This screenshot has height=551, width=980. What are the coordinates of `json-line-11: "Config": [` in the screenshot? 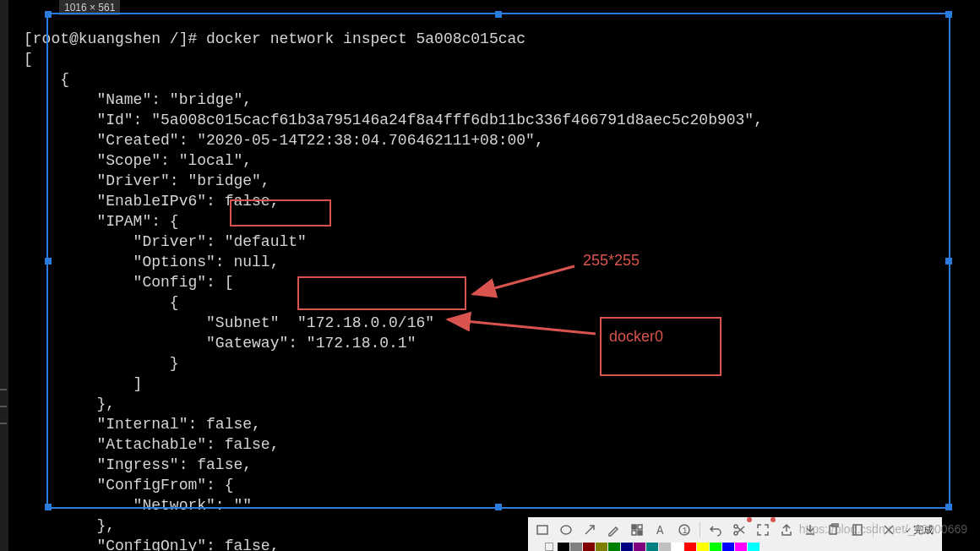 It's located at (128, 282).